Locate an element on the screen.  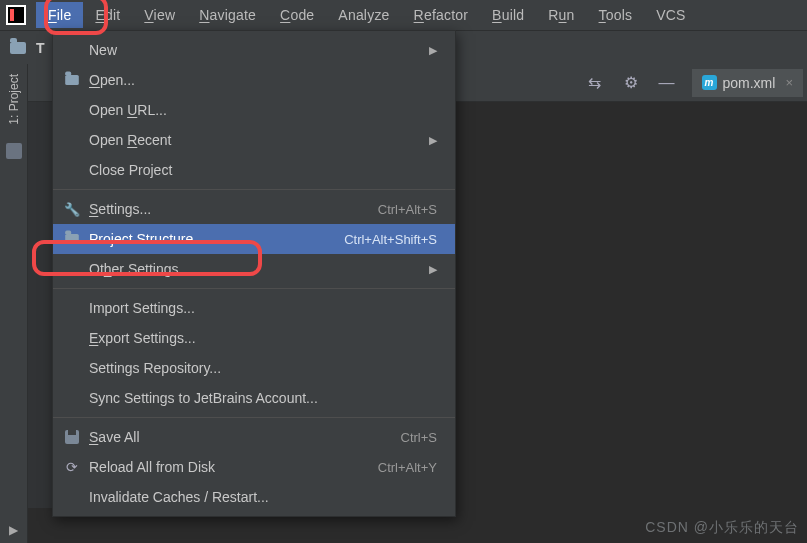
wrench-icon: 🔧 is located at coordinates (72, 209).